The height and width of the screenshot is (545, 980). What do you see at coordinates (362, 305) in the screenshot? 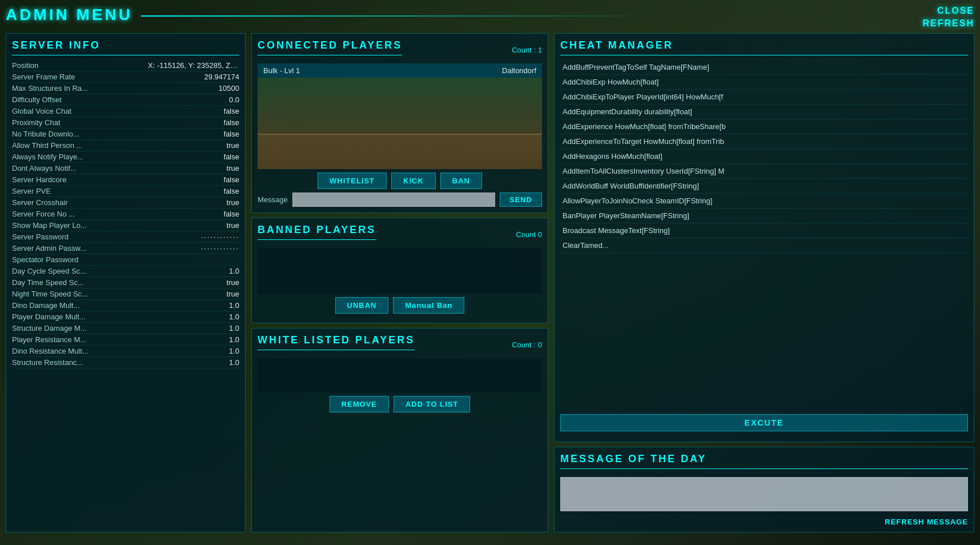
I see `unban-button: UNBAN` at bounding box center [362, 305].